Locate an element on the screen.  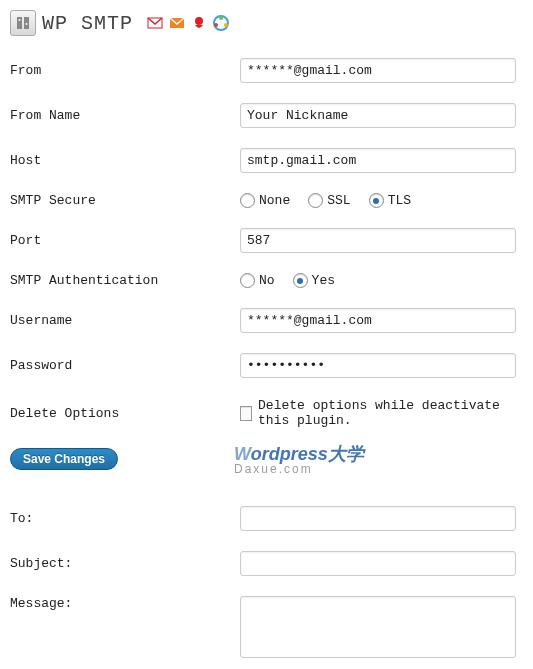
to-label: To: is located at coordinates (125, 518).